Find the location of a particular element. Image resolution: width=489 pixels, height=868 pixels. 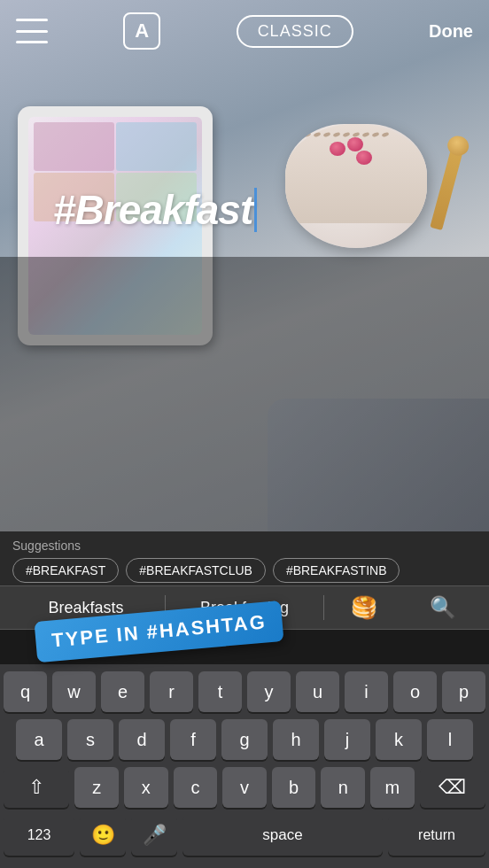

key-shift: ⇧ is located at coordinates (36, 787).